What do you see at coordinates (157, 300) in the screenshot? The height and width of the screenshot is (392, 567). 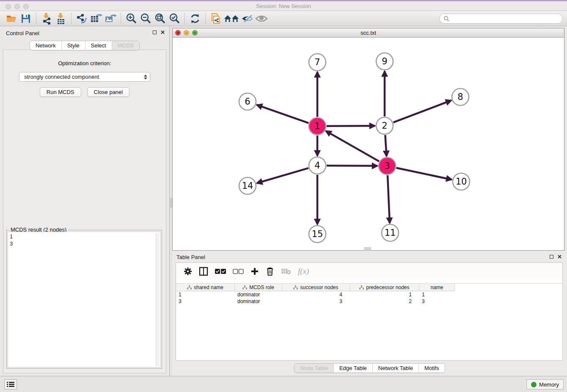 I see `result-scrollbar` at bounding box center [157, 300].